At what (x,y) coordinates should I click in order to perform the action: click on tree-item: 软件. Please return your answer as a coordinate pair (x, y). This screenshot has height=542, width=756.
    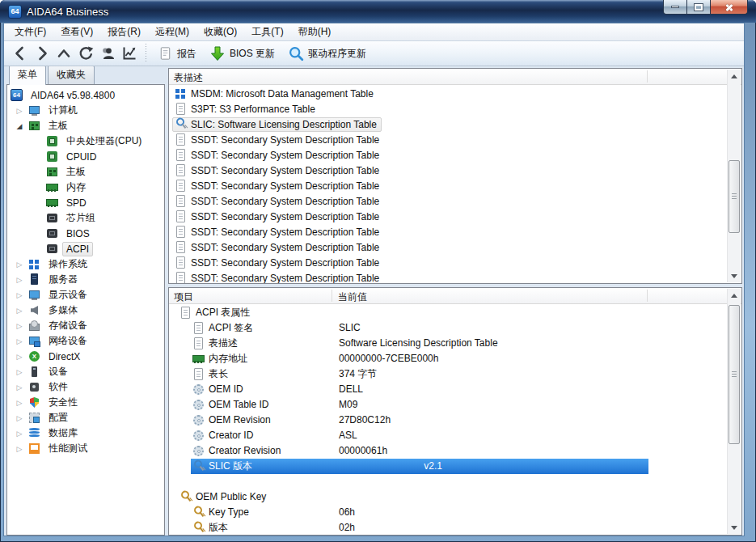
    Looking at the image, I should click on (86, 387).